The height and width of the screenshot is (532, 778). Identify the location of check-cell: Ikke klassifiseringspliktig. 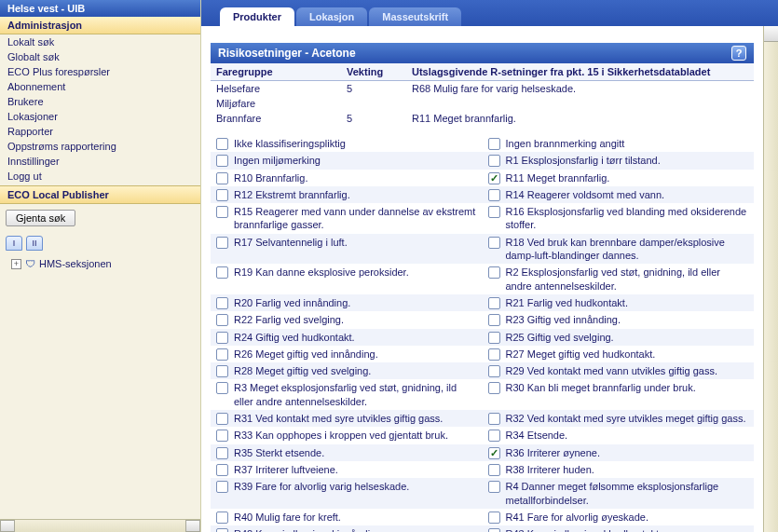
(347, 143).